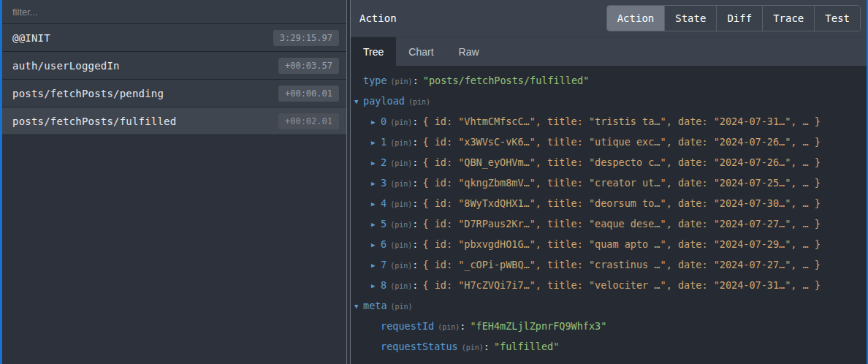 This screenshot has height=364, width=868. What do you see at coordinates (734, 18) in the screenshot?
I see `inspector-tab-group: Action State Diff Trace Test` at bounding box center [734, 18].